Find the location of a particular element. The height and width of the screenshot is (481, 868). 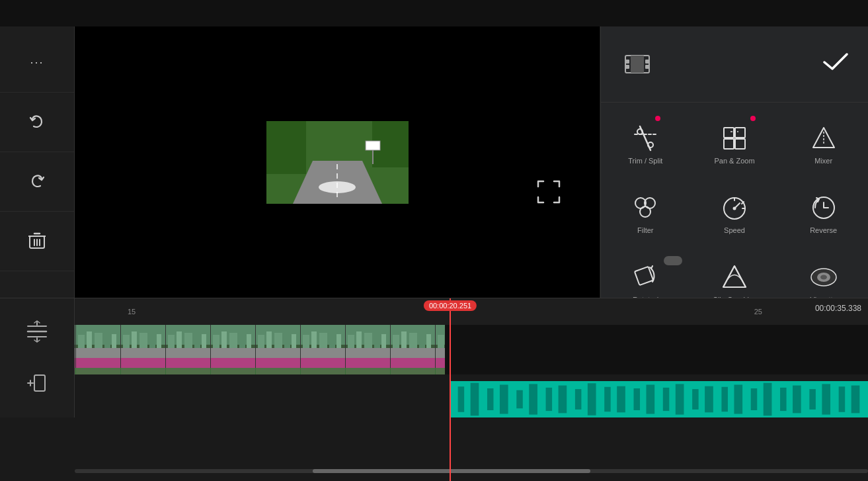

filter-label: Filter is located at coordinates (645, 230).